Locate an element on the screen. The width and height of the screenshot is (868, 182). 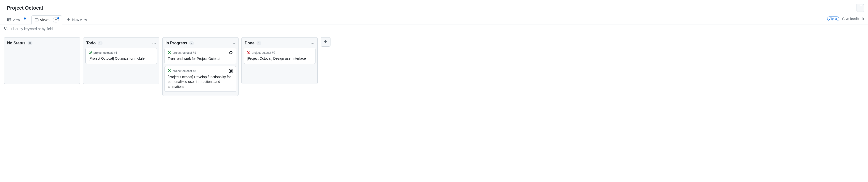
card-ref: project-octocat #3 is located at coordinates (184, 71).